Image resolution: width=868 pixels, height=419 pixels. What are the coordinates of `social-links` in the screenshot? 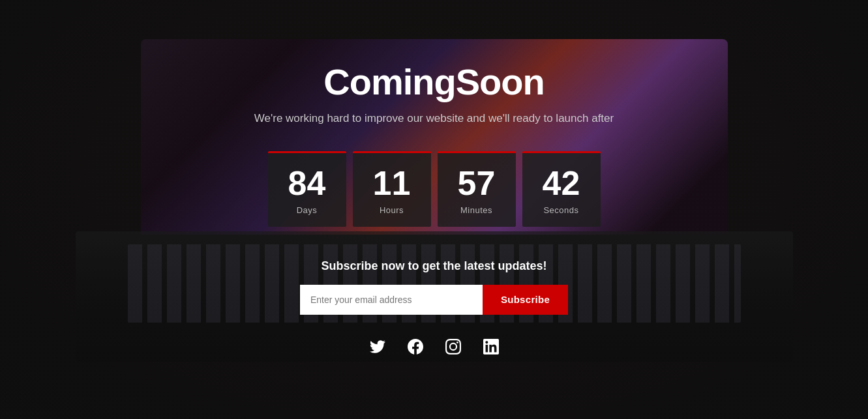 It's located at (434, 347).